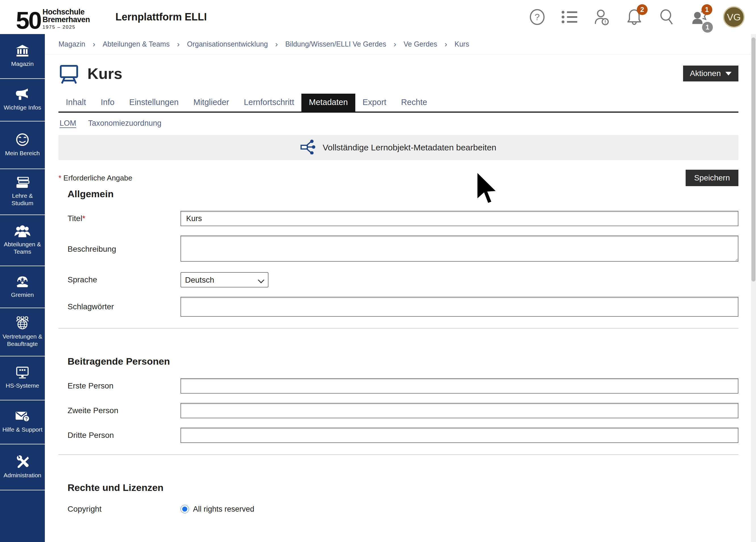 Image resolution: width=756 pixels, height=542 pixels. Describe the element at coordinates (23, 153) in the screenshot. I see `sidebar-item-label: Mein Bereich` at that location.